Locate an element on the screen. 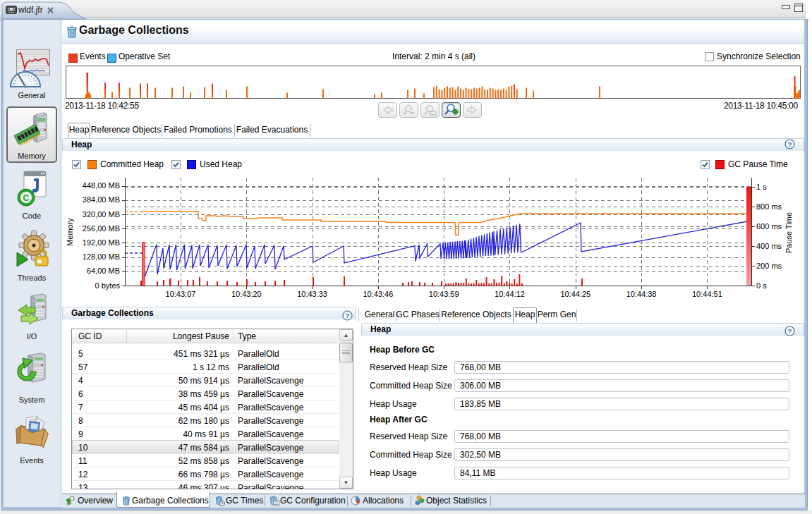 The image size is (812, 514). svg-text: 600 ms is located at coordinates (769, 226).